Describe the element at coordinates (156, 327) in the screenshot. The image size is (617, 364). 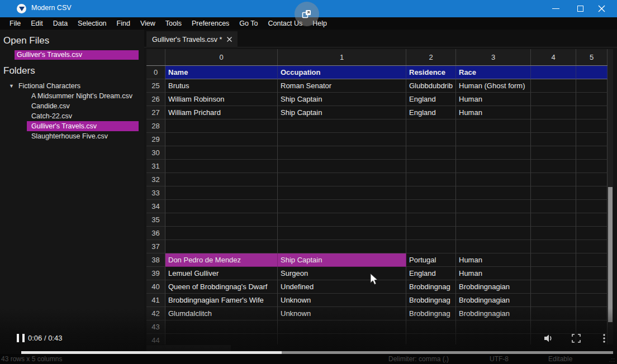
I see `row-header: 43` at that location.